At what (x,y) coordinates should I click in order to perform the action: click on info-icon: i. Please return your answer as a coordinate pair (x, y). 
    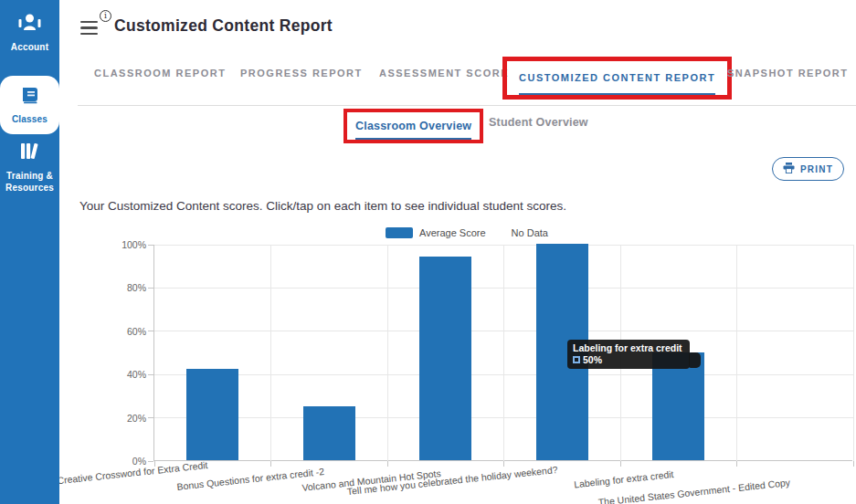
    Looking at the image, I should click on (106, 16).